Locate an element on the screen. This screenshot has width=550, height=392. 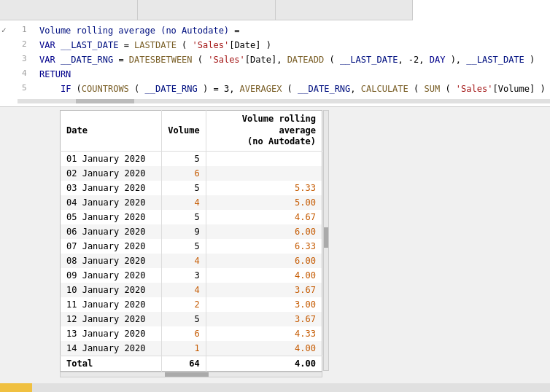
cell-avg: 5.33 is located at coordinates (264, 188).